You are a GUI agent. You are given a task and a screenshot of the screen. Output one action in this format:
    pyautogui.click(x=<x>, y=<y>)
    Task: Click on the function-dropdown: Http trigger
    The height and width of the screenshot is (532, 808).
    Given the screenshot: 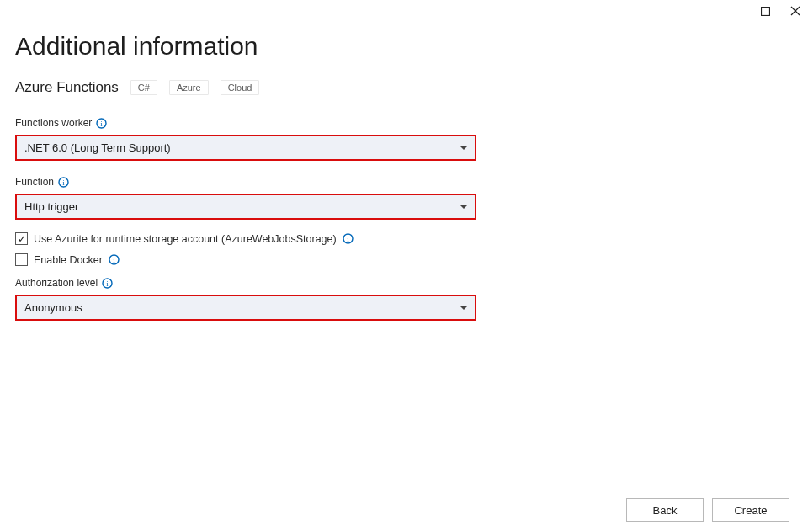 What is the action you would take?
    pyautogui.click(x=246, y=207)
    